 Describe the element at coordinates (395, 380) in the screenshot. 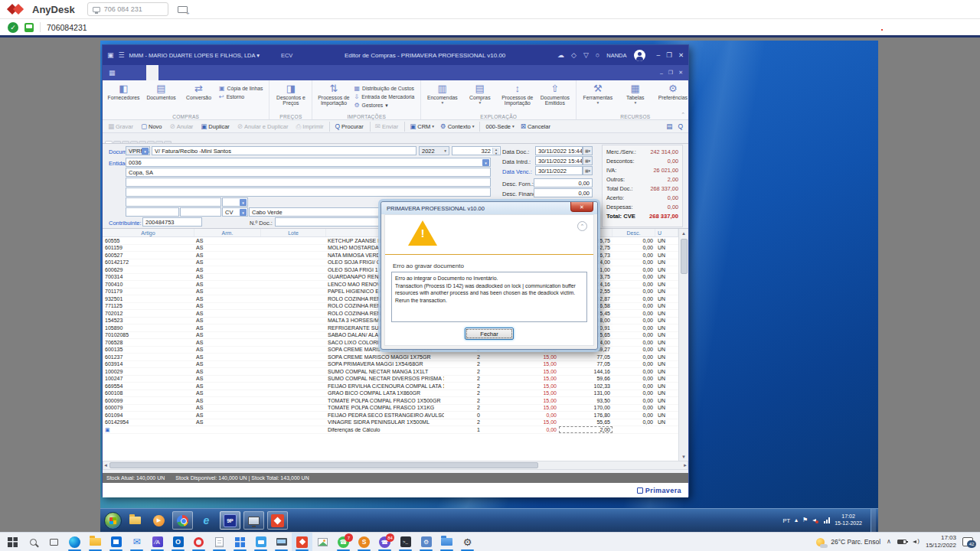

I see `grid-row: 100247 AS SUMO COMPAL NECTAR DIVERSOS PR…` at that location.